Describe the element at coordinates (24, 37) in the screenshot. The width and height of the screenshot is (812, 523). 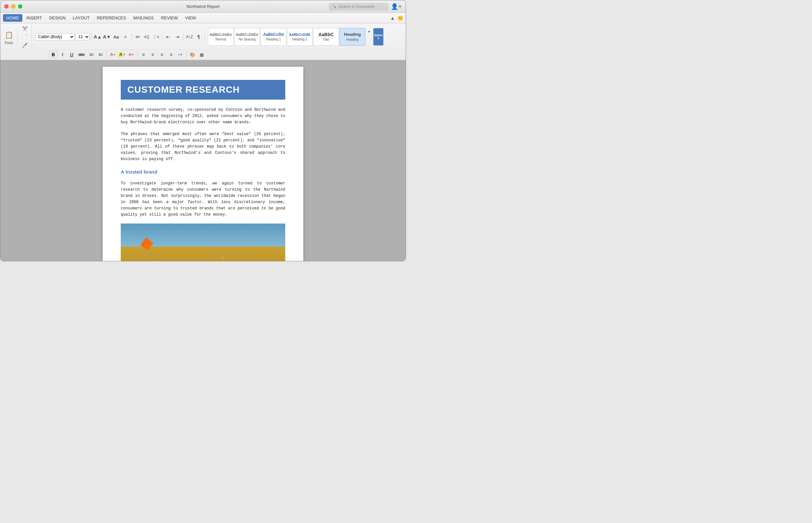
I see `copy-button: 📄` at that location.